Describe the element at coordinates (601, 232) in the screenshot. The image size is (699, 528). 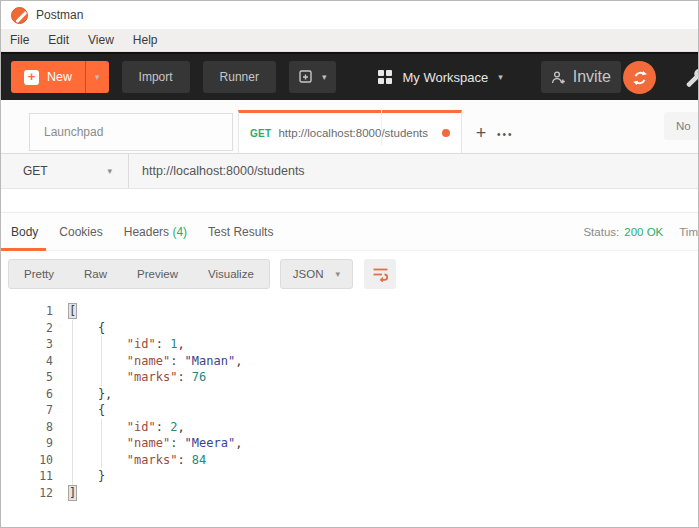
I see `status-label: Status:` at that location.